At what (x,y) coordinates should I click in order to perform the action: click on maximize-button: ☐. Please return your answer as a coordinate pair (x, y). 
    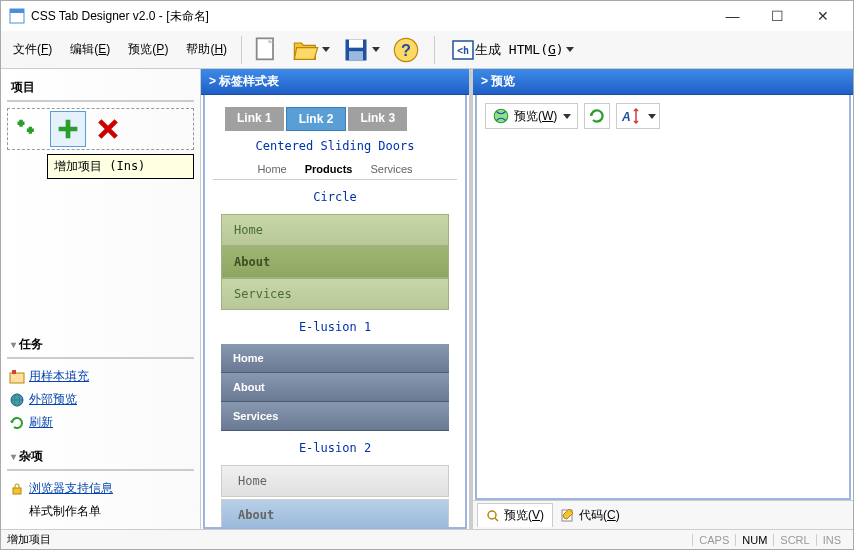
    Looking at the image, I should click on (778, 16).